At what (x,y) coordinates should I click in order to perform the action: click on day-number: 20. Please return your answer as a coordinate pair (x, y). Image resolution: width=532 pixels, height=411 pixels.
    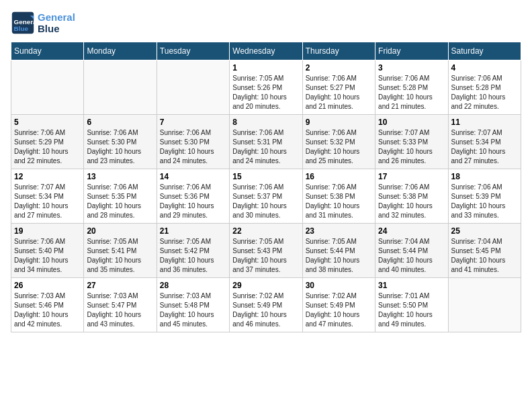
    Looking at the image, I should click on (120, 231).